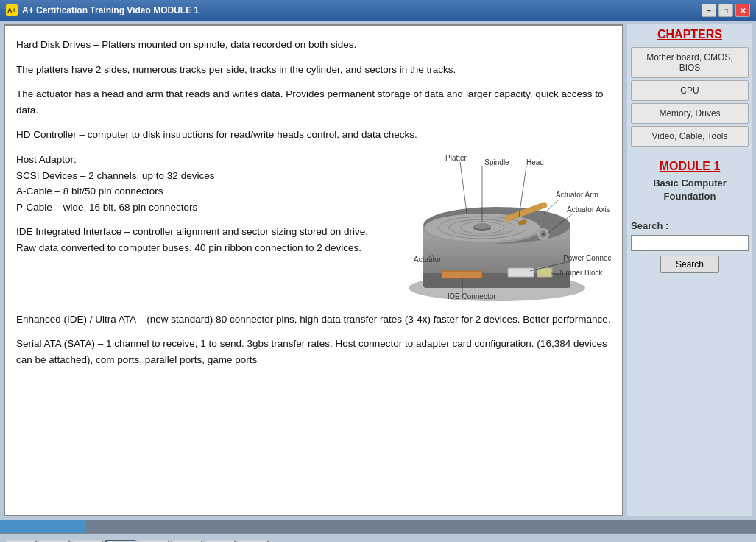  I want to click on svg-text: Power Connector, so click(587, 258).